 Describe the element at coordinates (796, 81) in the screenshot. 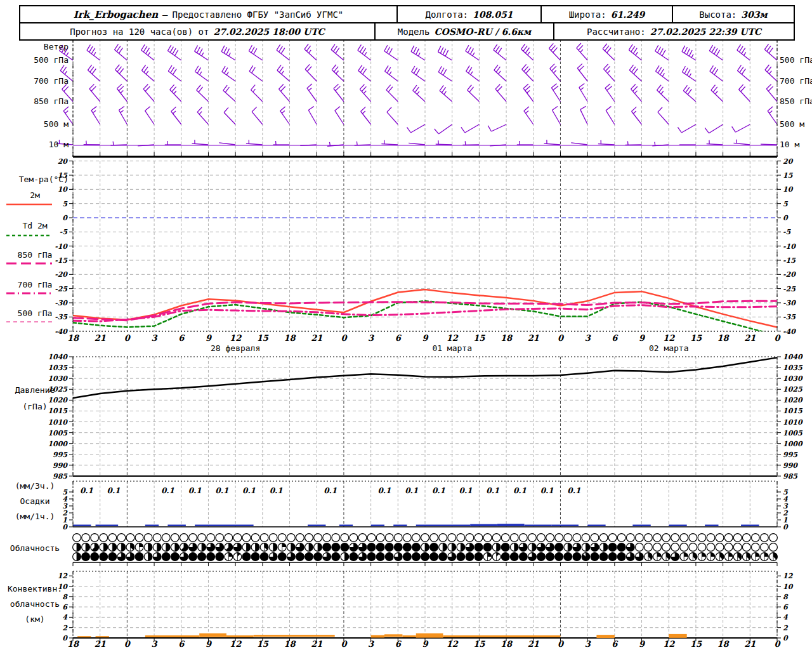

I see `wind-level-700hpa-right: 700 гПа` at that location.